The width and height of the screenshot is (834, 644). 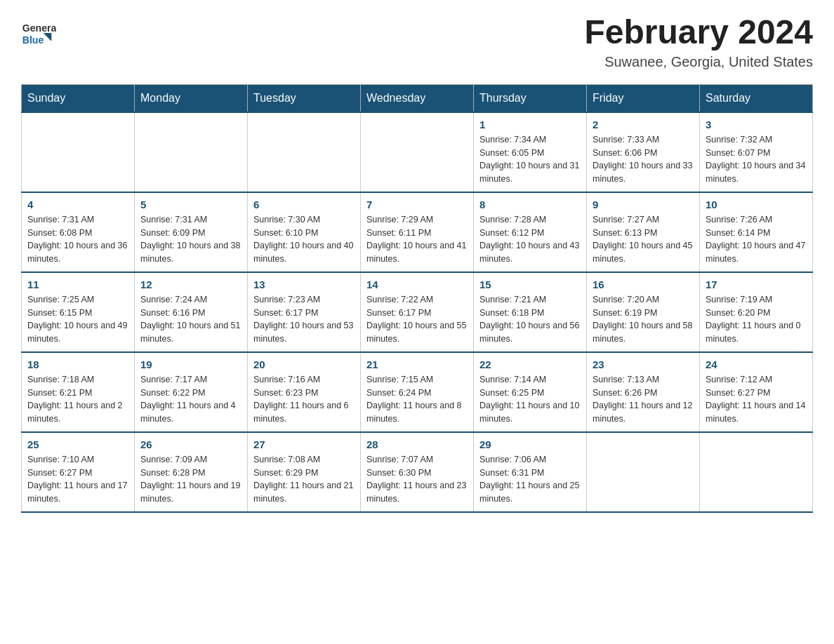 I want to click on day-info: Sunrise: 7:19 AM Sunset: 6:20 PM Dayligh…, so click(x=756, y=320).